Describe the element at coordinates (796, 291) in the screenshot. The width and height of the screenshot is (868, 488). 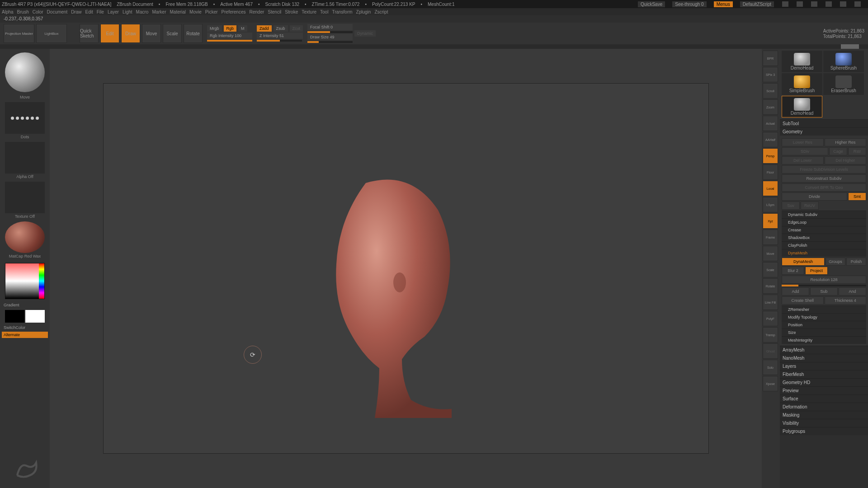
I see `add-button: Add` at that location.